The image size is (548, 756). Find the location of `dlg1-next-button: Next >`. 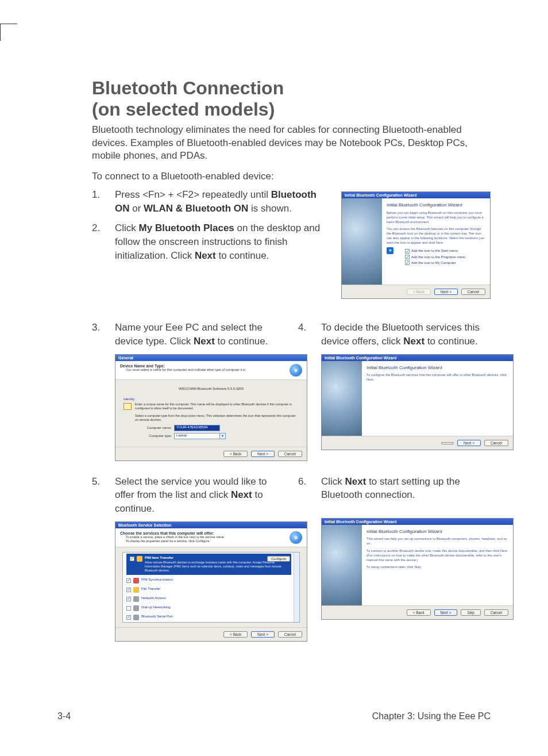

dlg1-next-button: Next > is located at coordinates (446, 292).